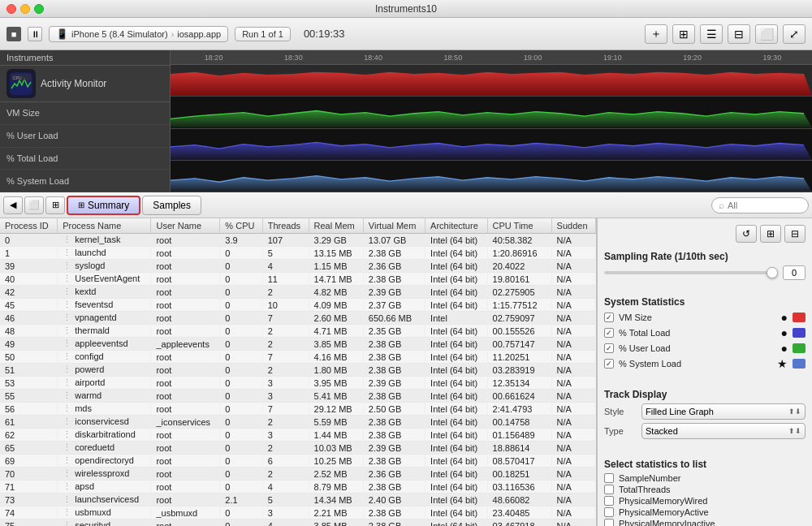 Image resolution: width=812 pixels, height=526 pixels. What do you see at coordinates (394, 226) in the screenshot?
I see `col-virtual: Virtual Mem` at bounding box center [394, 226].